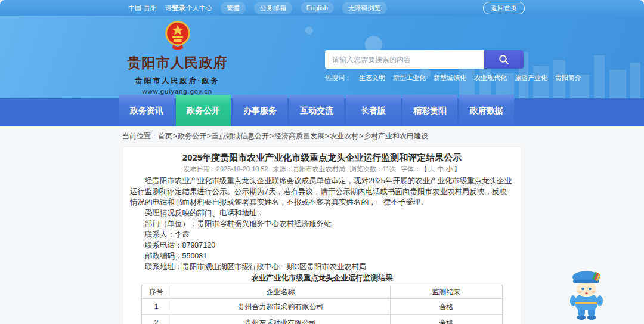 The height and width of the screenshot is (324, 644). I want to click on nav-tab-services: 办事服务, so click(260, 111).